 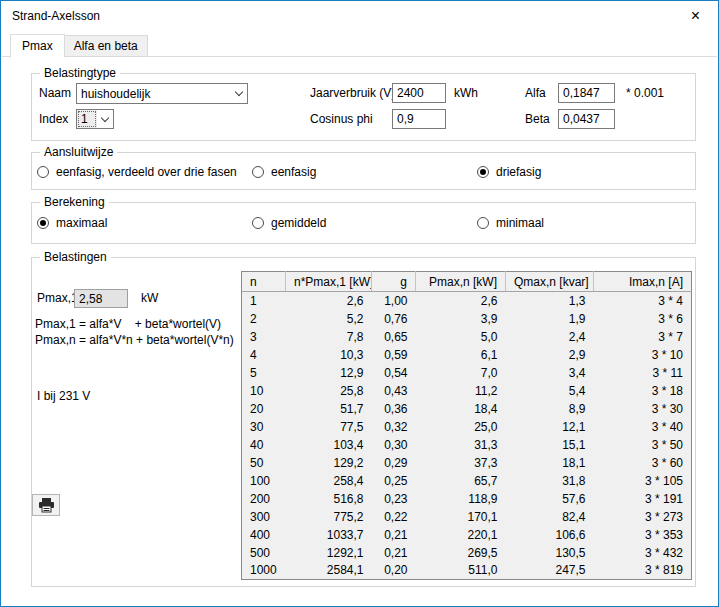 I want to click on table-cell: 775,2, so click(x=329, y=517).